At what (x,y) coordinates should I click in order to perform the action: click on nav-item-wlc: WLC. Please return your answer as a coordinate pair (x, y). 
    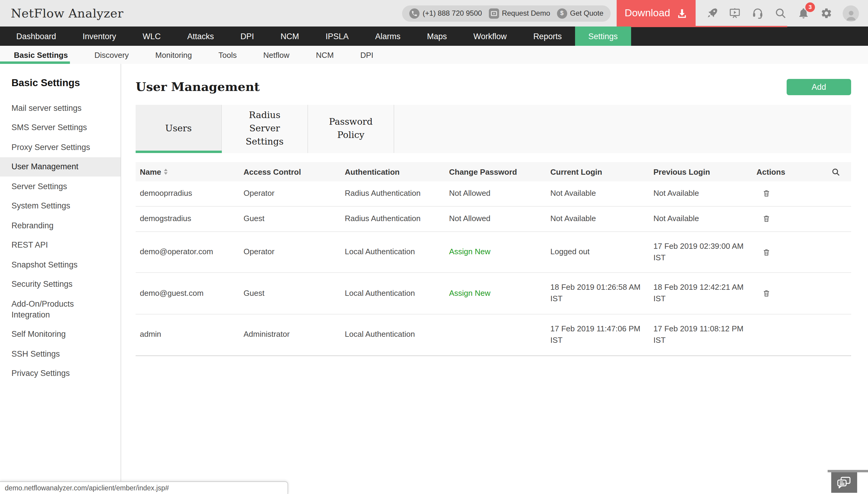
    Looking at the image, I should click on (151, 36).